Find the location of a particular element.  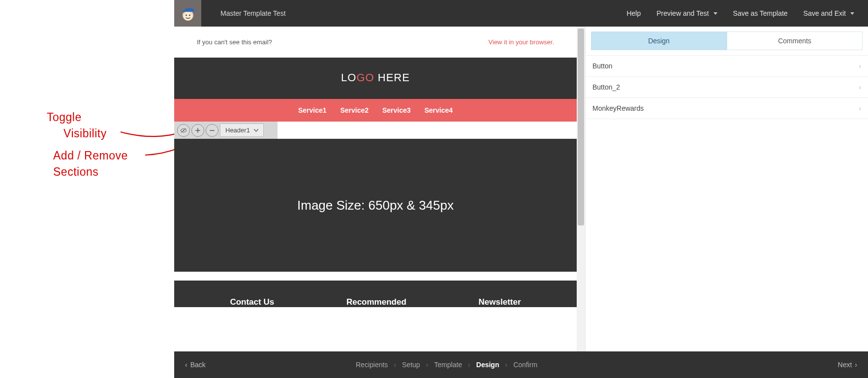

bottom-step-bar: ‹ Back Recipients › Setup › Template › D… is located at coordinates (521, 365).